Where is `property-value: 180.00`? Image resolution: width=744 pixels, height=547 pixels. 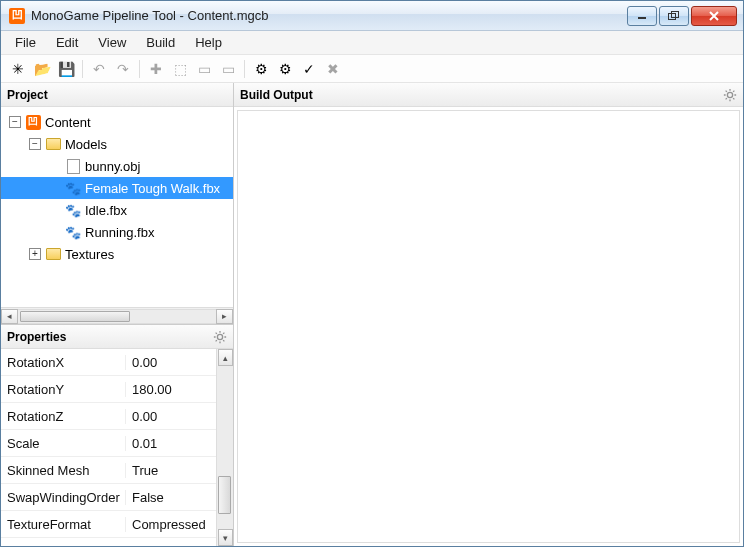 property-value: 180.00 is located at coordinates (171, 390).